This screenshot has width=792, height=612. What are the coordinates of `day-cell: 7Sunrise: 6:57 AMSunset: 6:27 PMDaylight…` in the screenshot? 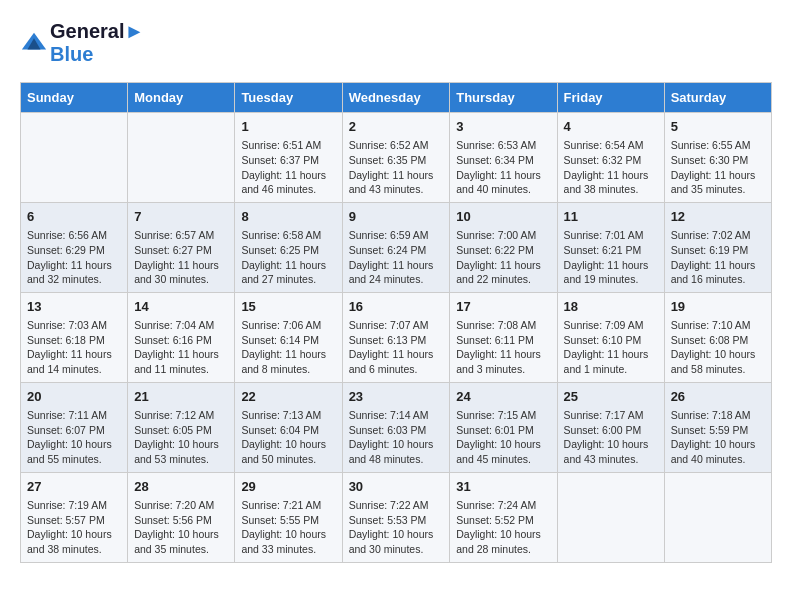 It's located at (182, 247).